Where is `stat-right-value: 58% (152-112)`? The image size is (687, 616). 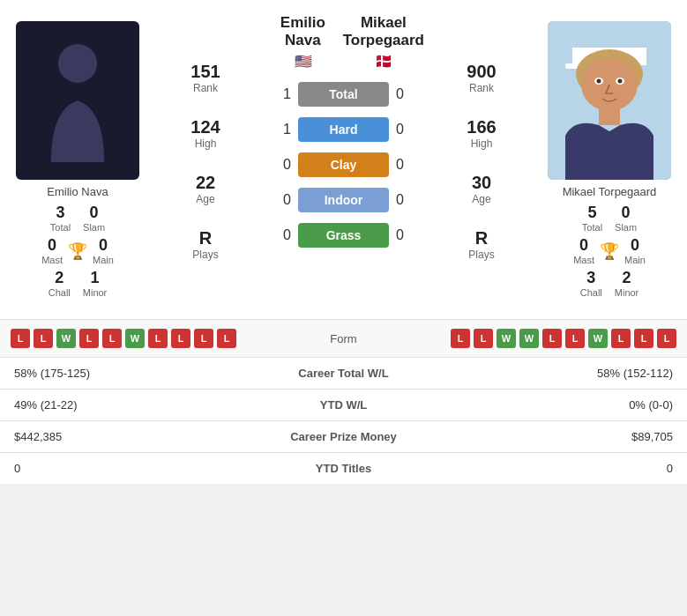 stat-right-value: 58% (152-112) is located at coordinates (573, 374).